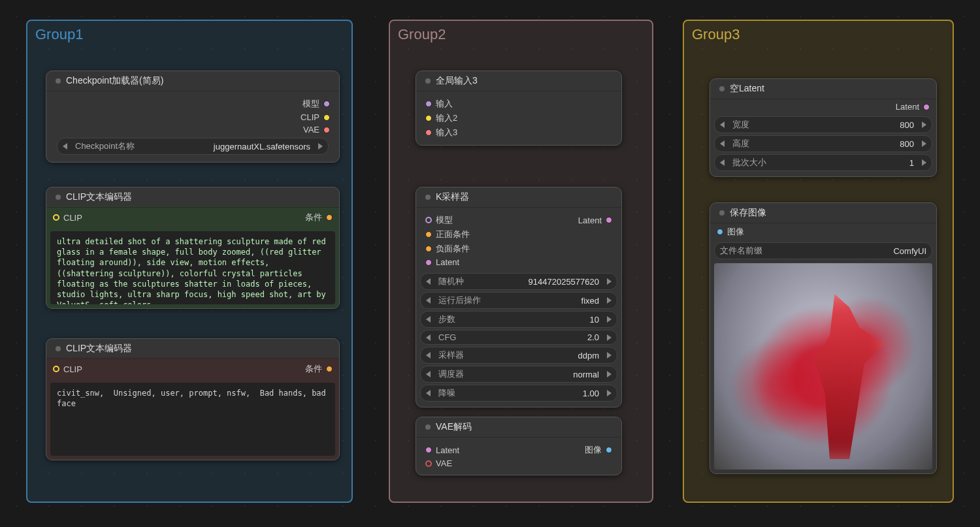 The width and height of the screenshot is (980, 527). What do you see at coordinates (521, 35) in the screenshot?
I see `group-2-title: Group2` at bounding box center [521, 35].